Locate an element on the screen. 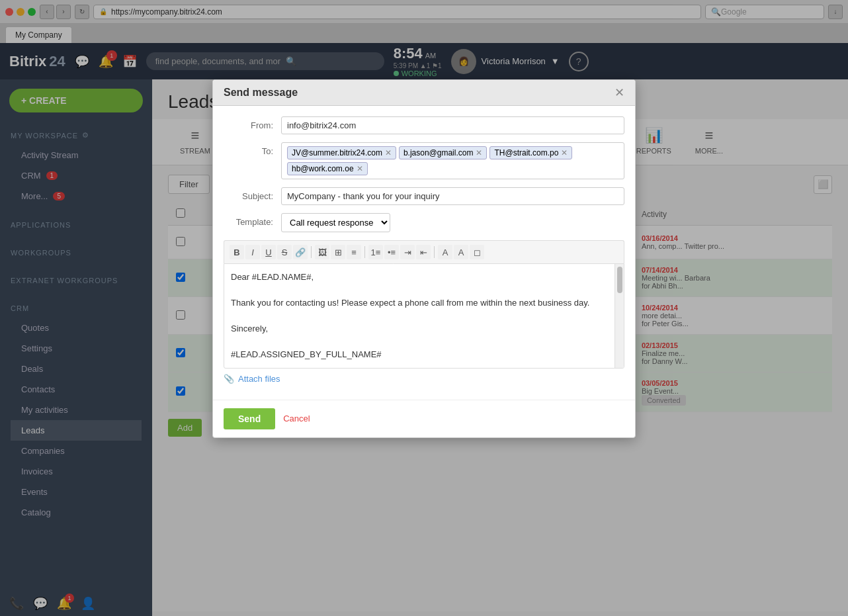 The height and width of the screenshot is (616, 848). link-button: 🔗 is located at coordinates (300, 252).